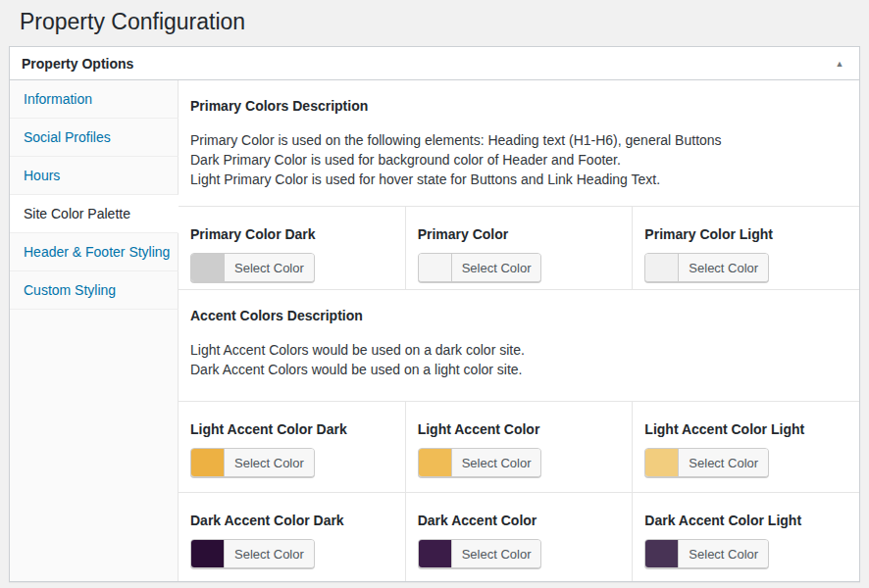 The image size is (869, 588). I want to click on dark-accent-colors-row: Dark Accent Color Dark Select Color Dark…, so click(519, 537).